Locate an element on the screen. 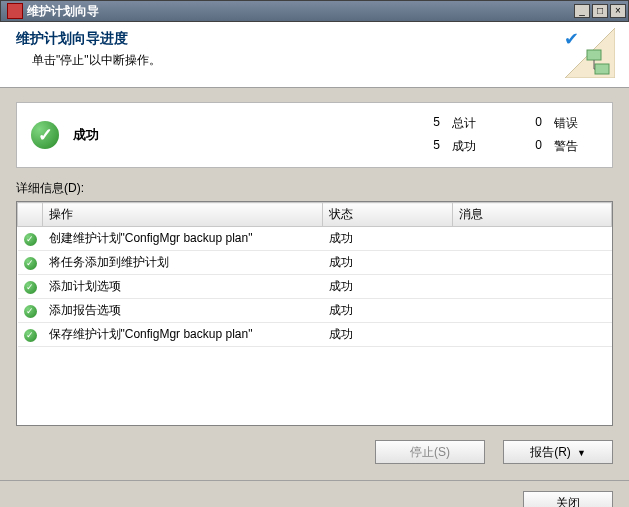 The height and width of the screenshot is (507, 629). close-button: 关闭 is located at coordinates (568, 499).